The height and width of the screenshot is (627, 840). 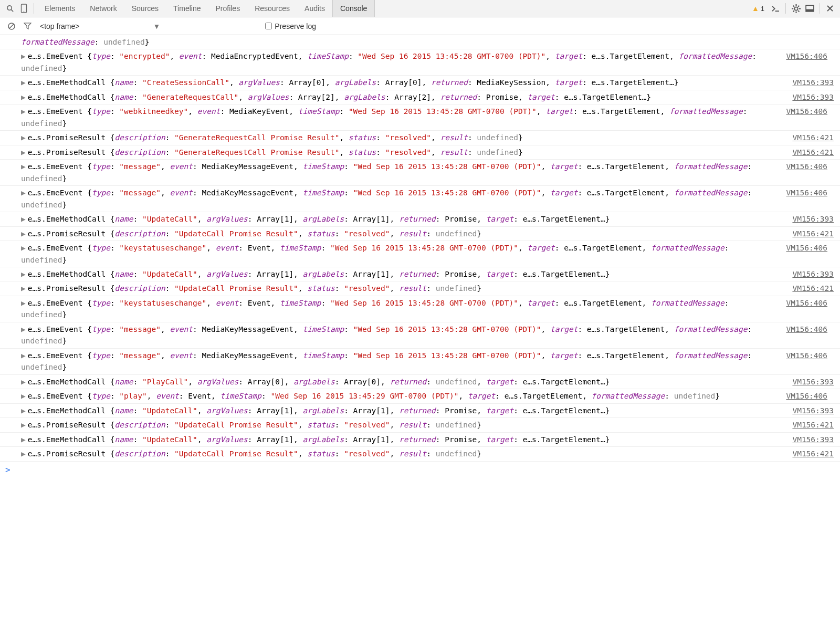 I want to click on console-prompt: >, so click(x=420, y=471).